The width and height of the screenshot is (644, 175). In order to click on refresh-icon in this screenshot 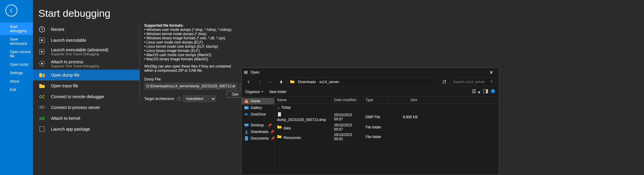, I will do `click(444, 82)`.